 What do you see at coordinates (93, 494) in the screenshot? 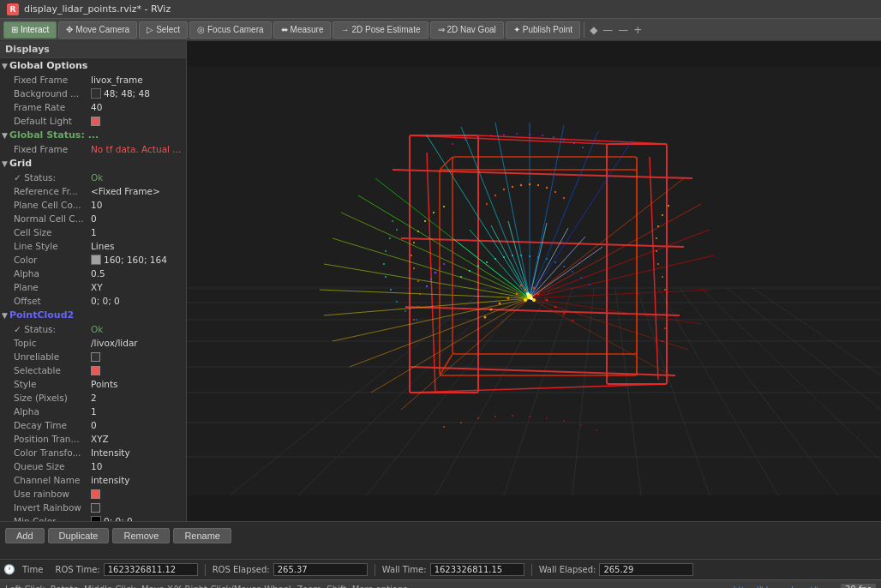
I see `use-rainbow-row: Use rainbow` at bounding box center [93, 494].